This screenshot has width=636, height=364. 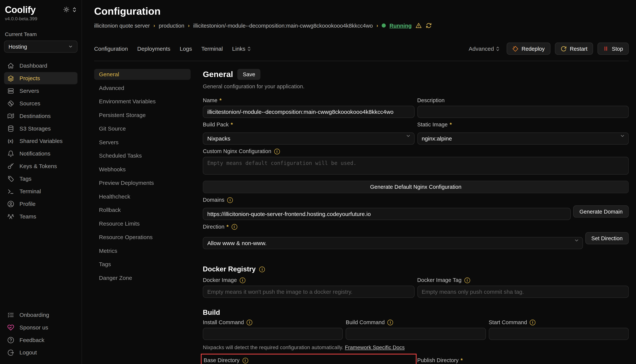 What do you see at coordinates (142, 224) in the screenshot?
I see `subnav-item-resource-limits: Resource Limits` at bounding box center [142, 224].